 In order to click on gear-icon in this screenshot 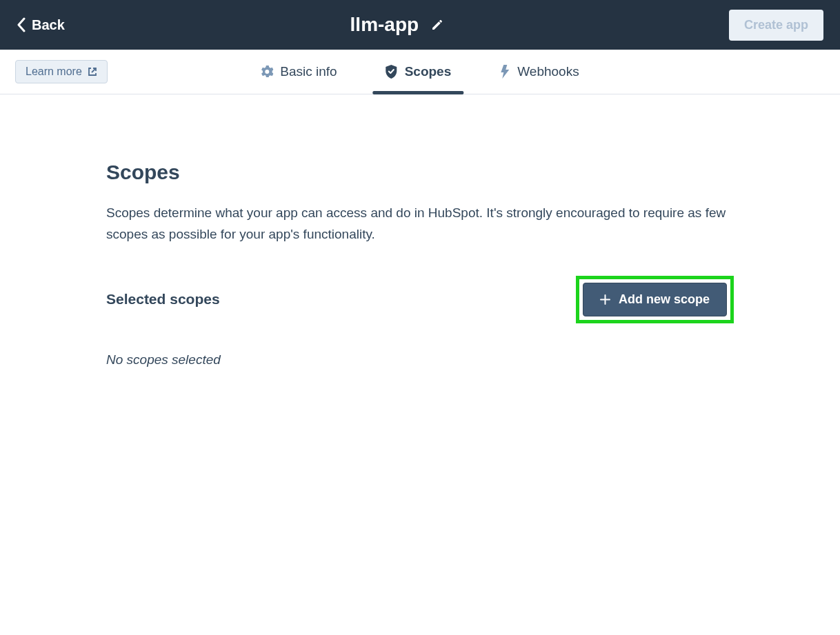, I will do `click(267, 72)`.